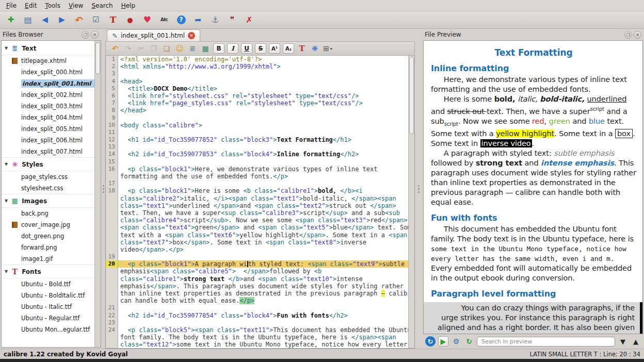 This screenshot has width=644, height=362. Describe the element at coordinates (48, 248) in the screenshot. I see `file-item: forward.png` at that location.